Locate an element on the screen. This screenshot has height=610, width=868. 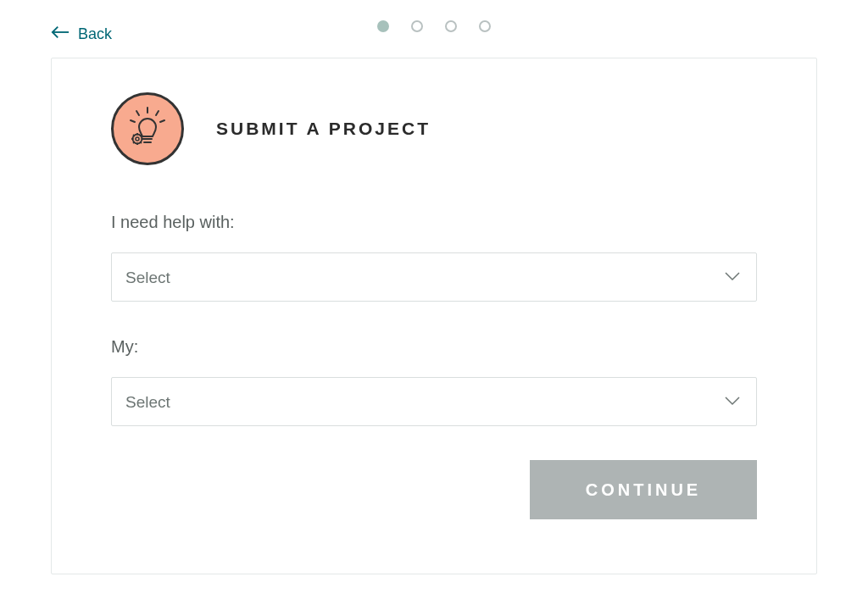
card-header: SUBMIT A PROJECT is located at coordinates (434, 129).